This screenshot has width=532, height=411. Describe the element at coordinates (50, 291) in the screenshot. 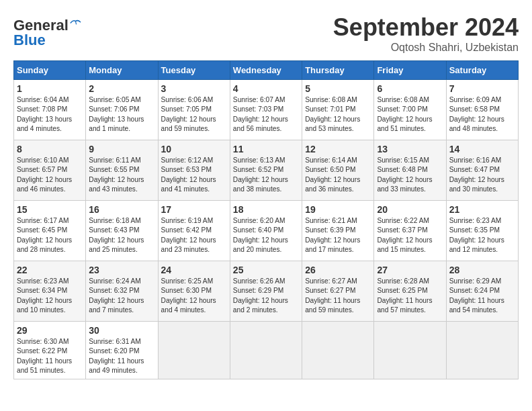

I see `calendar-cell: 22 Sunrise: 6:23 AMSunset: 6:34 PMDaylig…` at that location.